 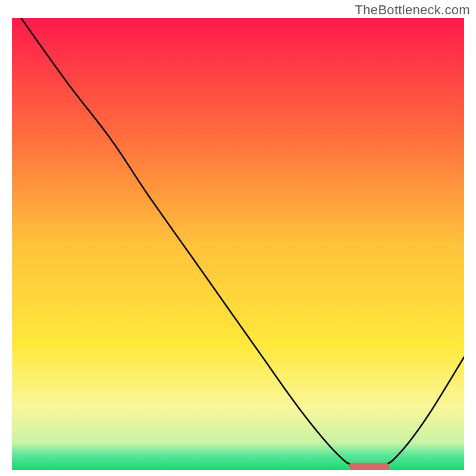 What do you see at coordinates (369, 466) in the screenshot?
I see `marker-optimal-marker` at bounding box center [369, 466].